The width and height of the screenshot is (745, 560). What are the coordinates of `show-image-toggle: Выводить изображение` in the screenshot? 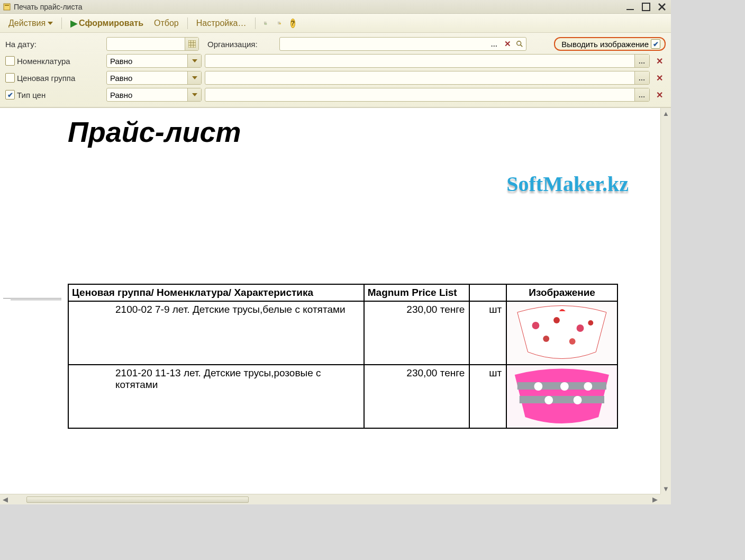 It's located at (610, 44).